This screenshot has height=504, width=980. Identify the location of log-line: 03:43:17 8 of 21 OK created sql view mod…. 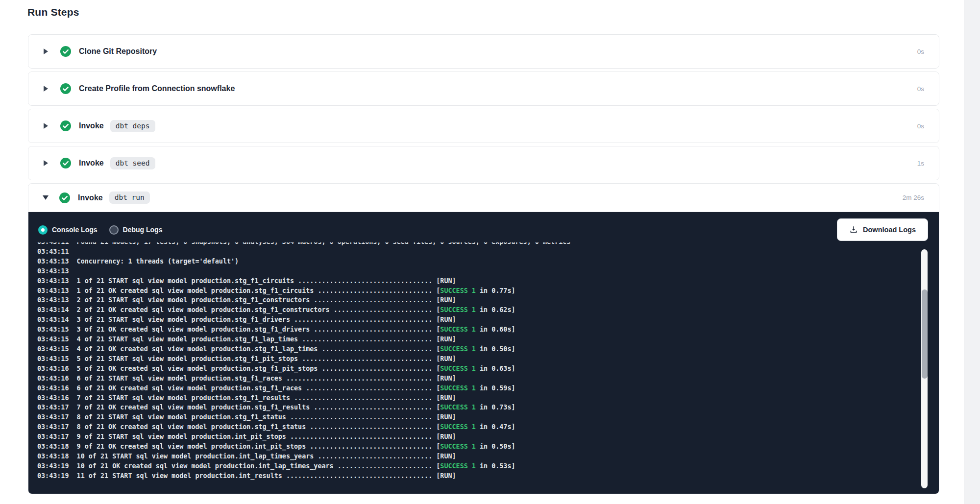
(488, 427).